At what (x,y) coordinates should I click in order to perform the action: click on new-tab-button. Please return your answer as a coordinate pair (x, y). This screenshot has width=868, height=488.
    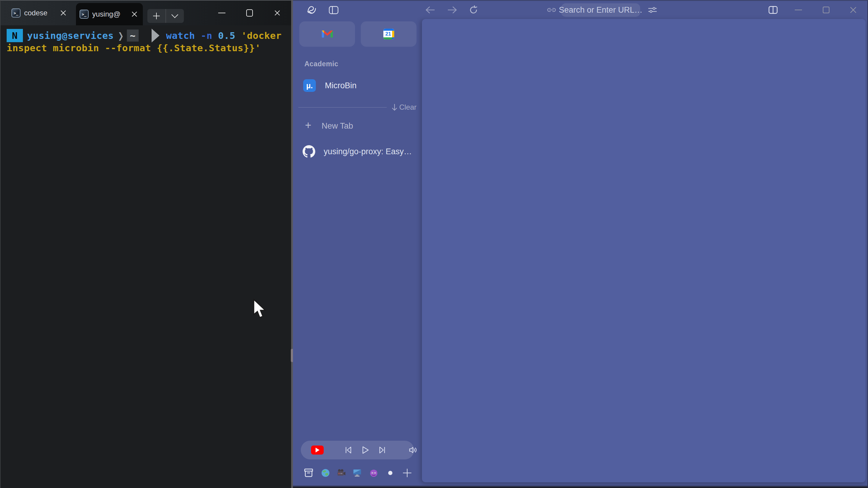
    Looking at the image, I should click on (157, 16).